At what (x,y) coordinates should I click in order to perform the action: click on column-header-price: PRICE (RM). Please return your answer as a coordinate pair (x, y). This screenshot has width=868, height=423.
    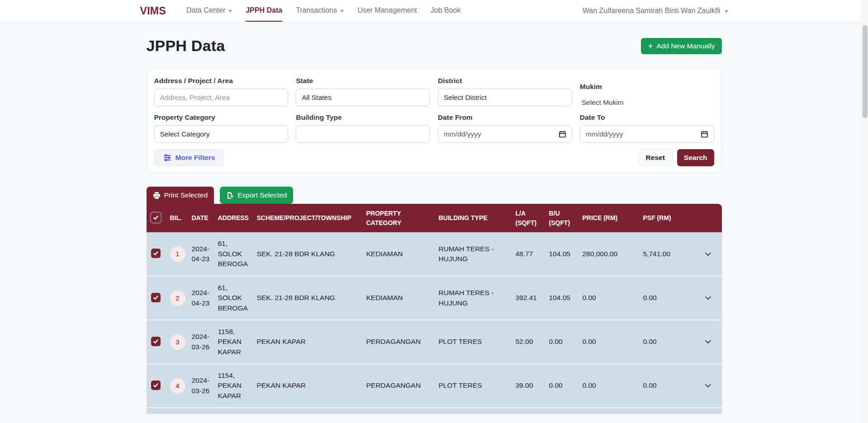
    Looking at the image, I should click on (609, 218).